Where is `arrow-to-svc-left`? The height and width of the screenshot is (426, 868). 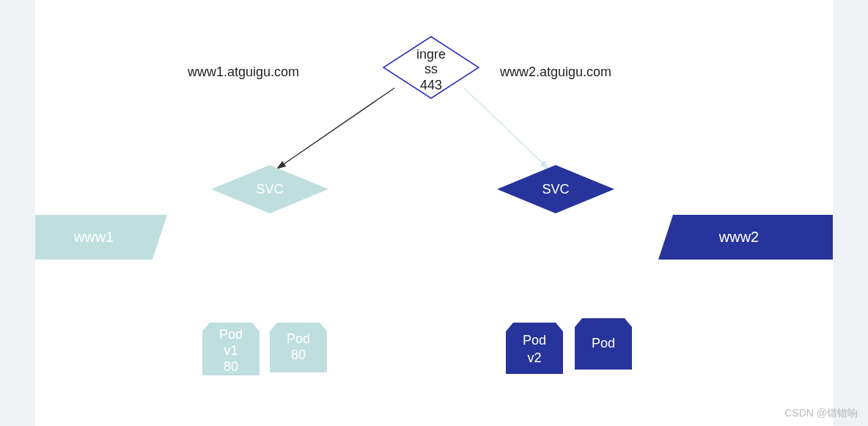
arrow-to-svc-left is located at coordinates (336, 128).